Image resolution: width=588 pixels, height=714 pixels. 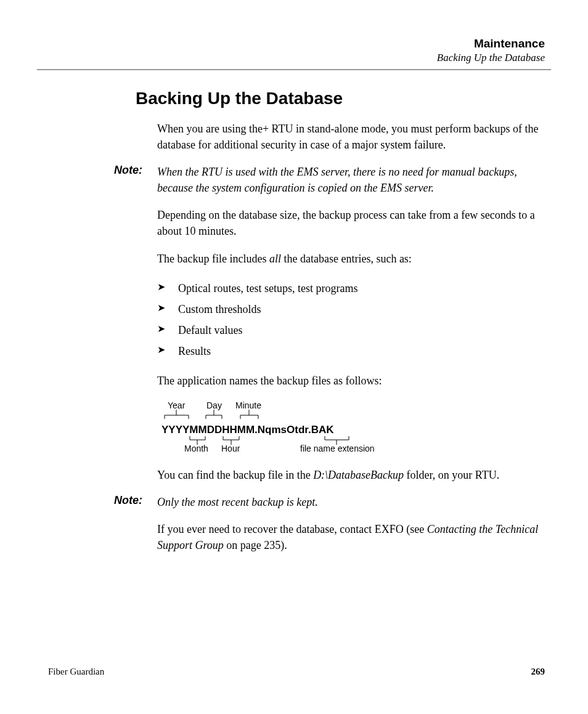 What do you see at coordinates (359, 475) in the screenshot?
I see `p5-emph: D:\DatabaseBackup` at bounding box center [359, 475].